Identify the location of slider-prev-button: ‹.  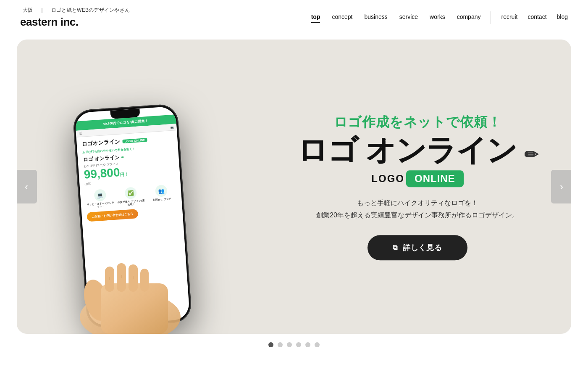
(27, 187).